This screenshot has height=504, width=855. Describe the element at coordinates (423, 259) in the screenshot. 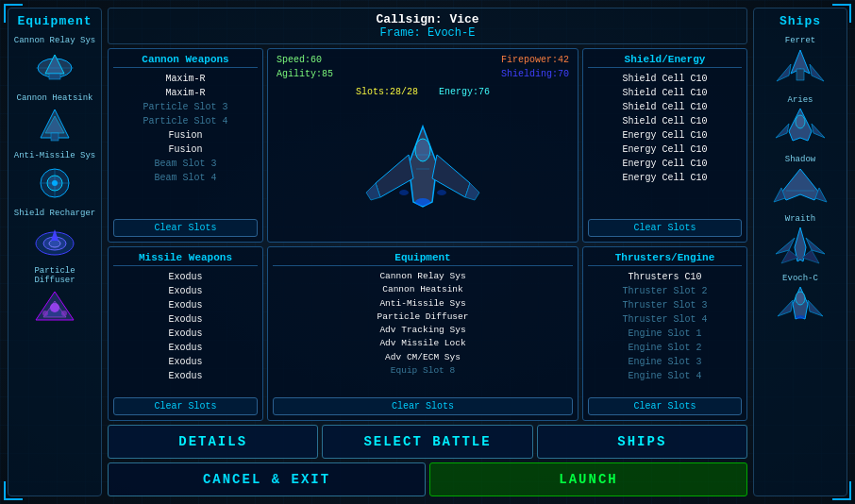

I see `equipment-panel-title: Equipment` at that location.